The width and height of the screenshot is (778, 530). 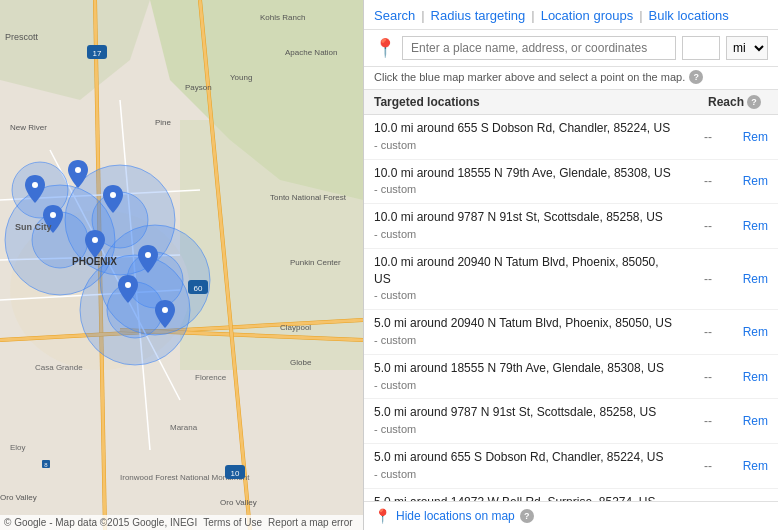 I want to click on location-cell: 5.0 mi around 20940 N Tatum Blvd, Phoeni…, so click(x=526, y=332).